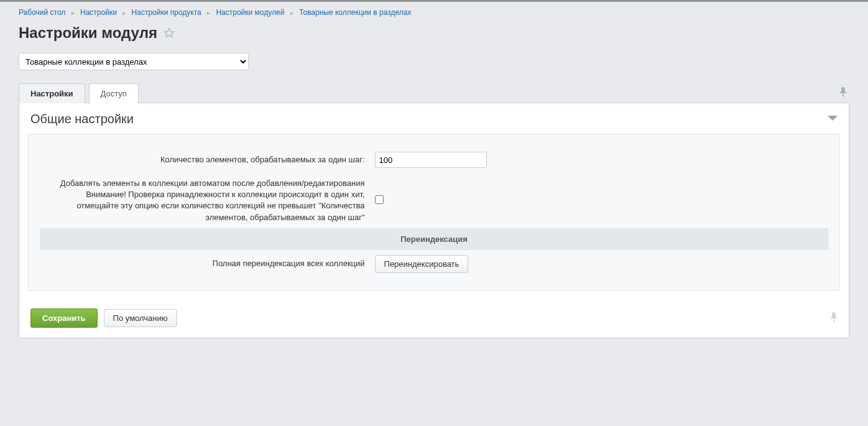 Image resolution: width=868 pixels, height=426 pixels. What do you see at coordinates (169, 33) in the screenshot?
I see `star-icon` at bounding box center [169, 33].